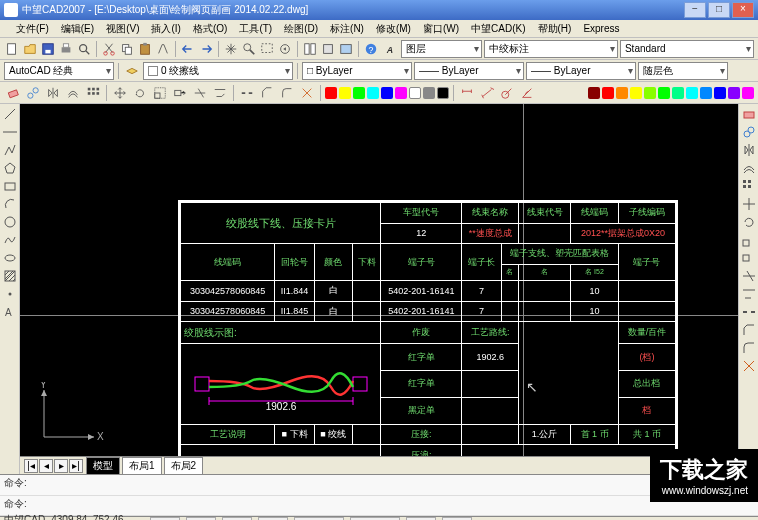 Image resolution: width=758 pixels, height=520 pixels. Describe the element at coordinates (31, 466) in the screenshot. I see `tab-nav-first: |◂` at that location.